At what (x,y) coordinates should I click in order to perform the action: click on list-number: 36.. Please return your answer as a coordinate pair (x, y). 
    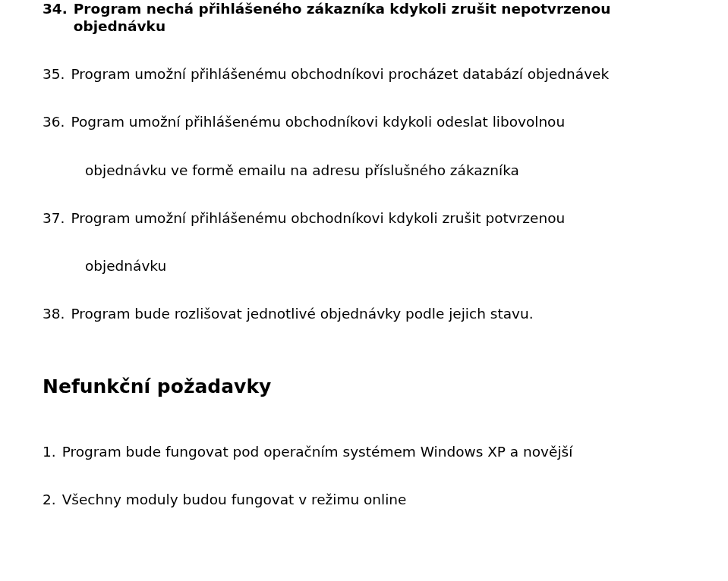
    Looking at the image, I should click on (53, 121).